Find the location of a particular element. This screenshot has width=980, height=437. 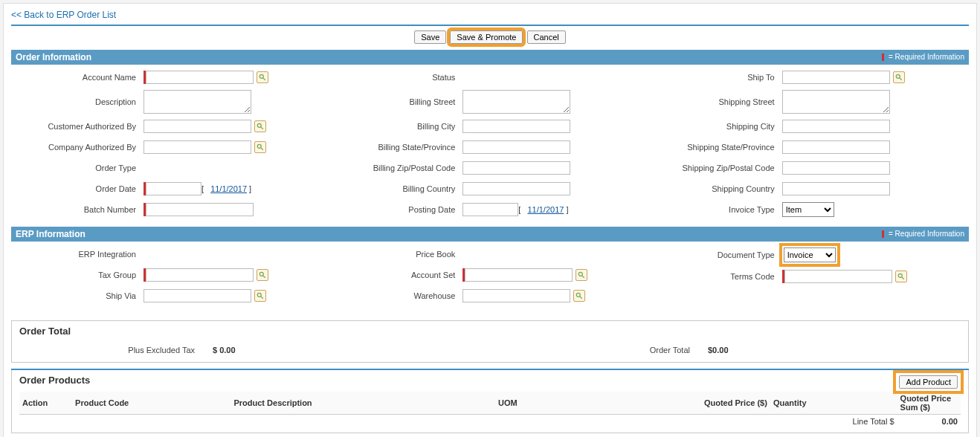

batch-number-input is located at coordinates (199, 210).